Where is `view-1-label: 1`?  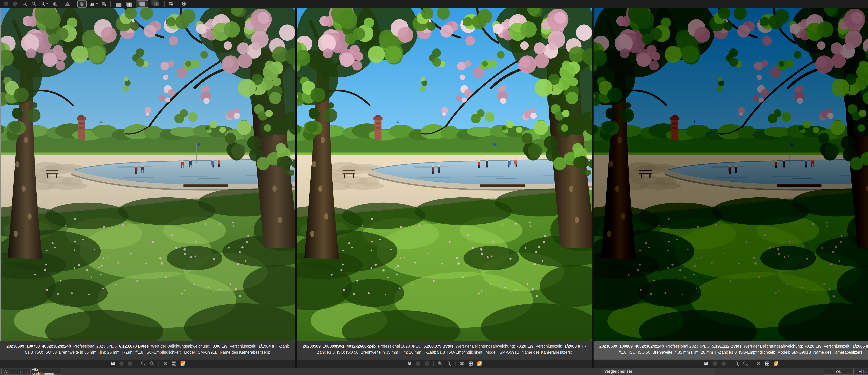
view-1-label: 1 is located at coordinates (119, 5).